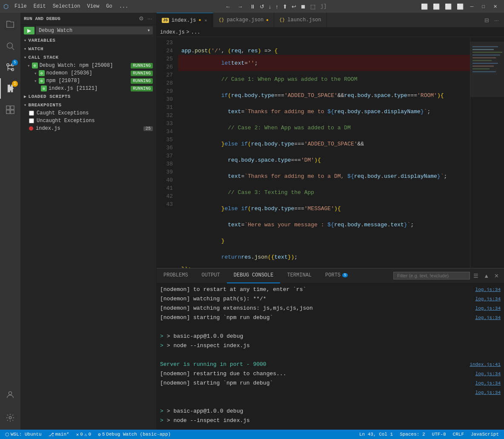 This screenshot has width=504, height=439. I want to click on tab-1-label: package.json, so click(245, 20).